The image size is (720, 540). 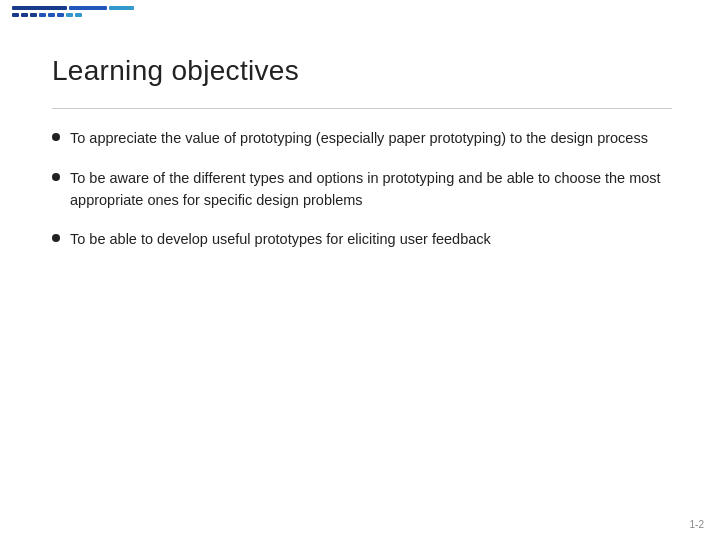 I want to click on title-divider, so click(x=362, y=108).